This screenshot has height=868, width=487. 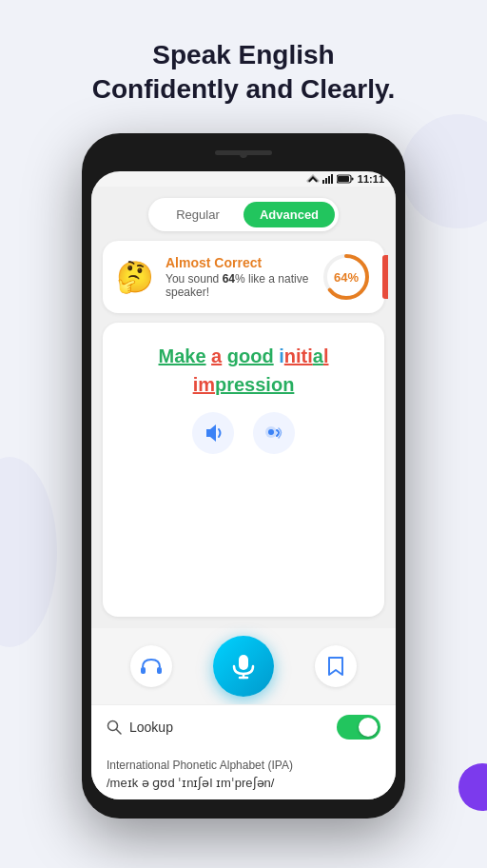 What do you see at coordinates (151, 666) in the screenshot?
I see `headphone-icon` at bounding box center [151, 666].